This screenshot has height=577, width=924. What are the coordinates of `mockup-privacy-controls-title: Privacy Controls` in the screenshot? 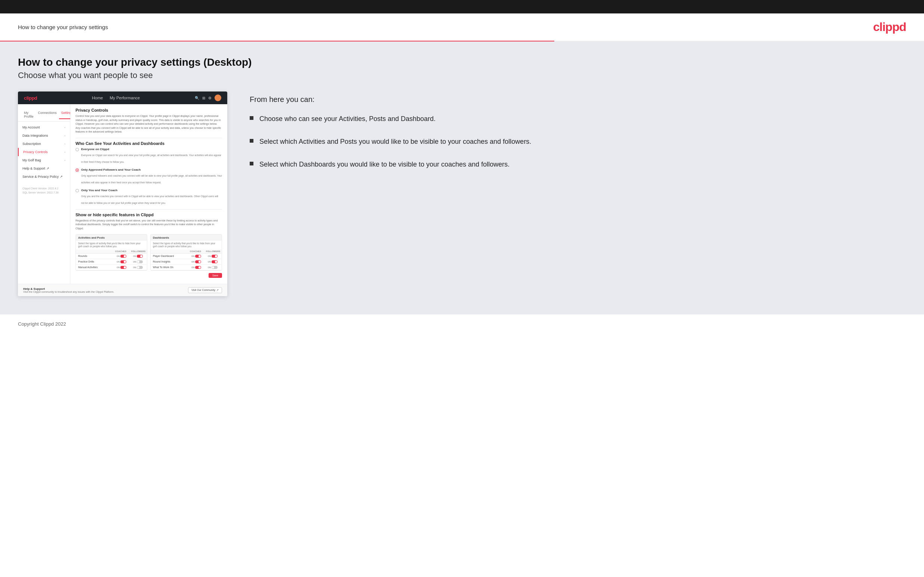 It's located at (149, 110).